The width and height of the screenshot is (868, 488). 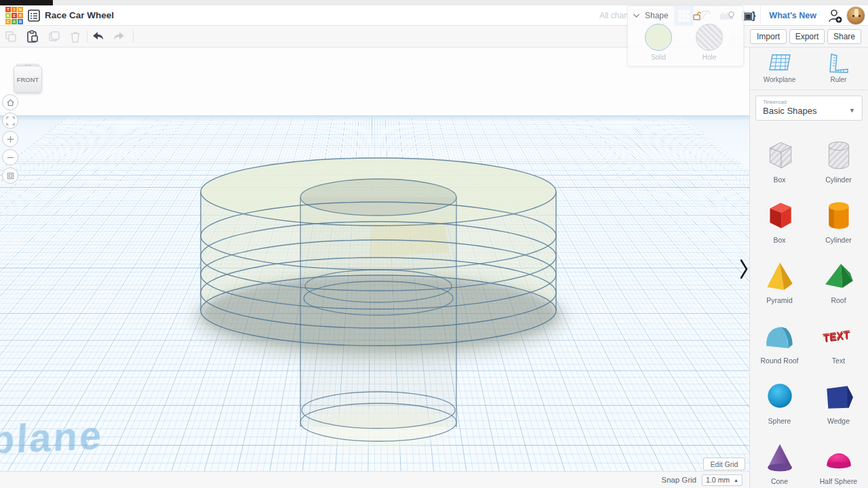 What do you see at coordinates (838, 460) in the screenshot?
I see `shape-half-sphere: Half Sphere` at bounding box center [838, 460].